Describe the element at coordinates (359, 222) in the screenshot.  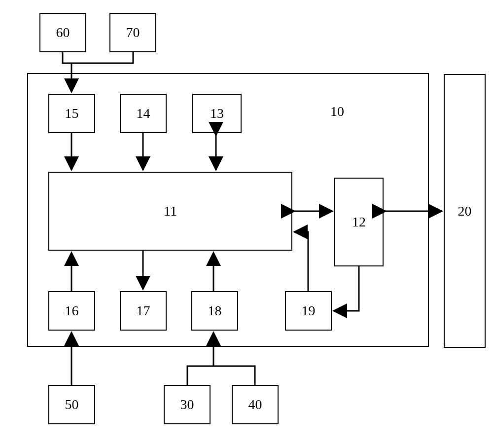
I see `block-12-label: 12` at that location.